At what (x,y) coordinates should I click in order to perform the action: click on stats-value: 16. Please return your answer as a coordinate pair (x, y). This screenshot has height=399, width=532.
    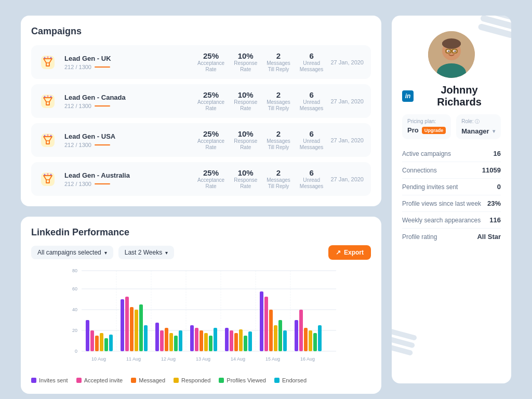
    Looking at the image, I should click on (497, 154).